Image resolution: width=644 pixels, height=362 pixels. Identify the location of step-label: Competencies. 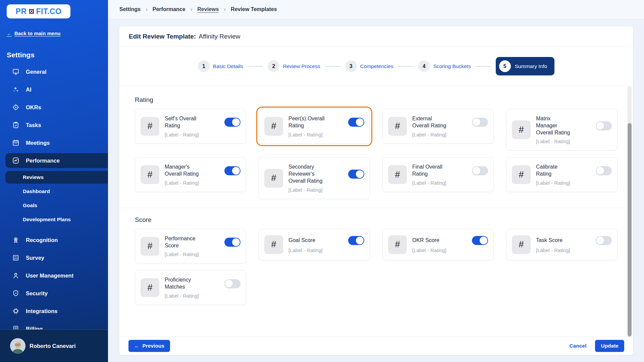
(377, 66).